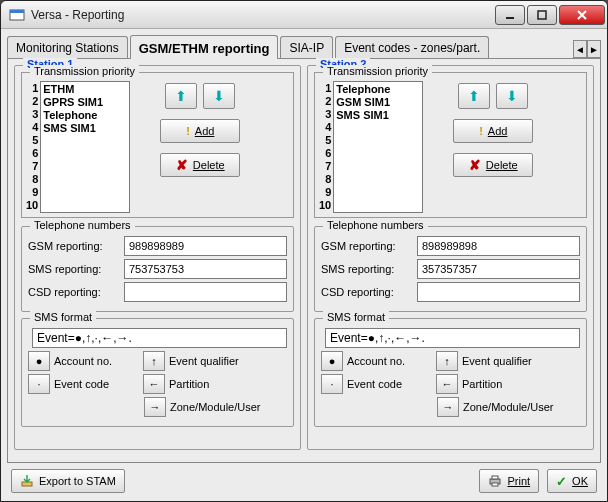  I want to click on list-item: ETHM, so click(85, 90).